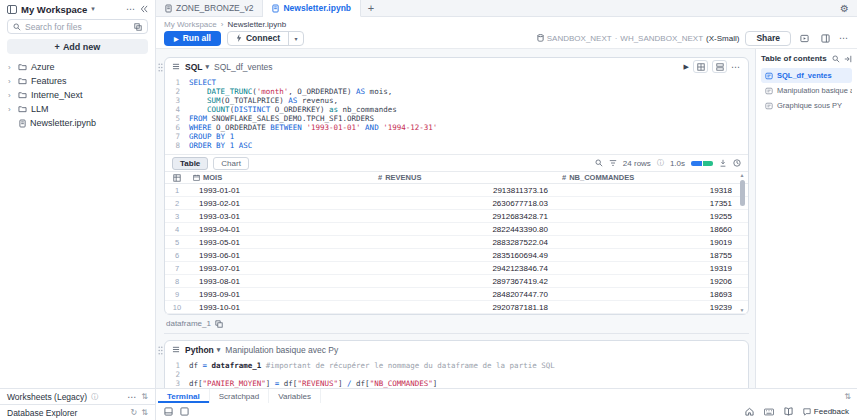  What do you see at coordinates (806, 90) in the screenshot?
I see `toc-item-manipulation-basique: Manipulation basique av...` at bounding box center [806, 90].